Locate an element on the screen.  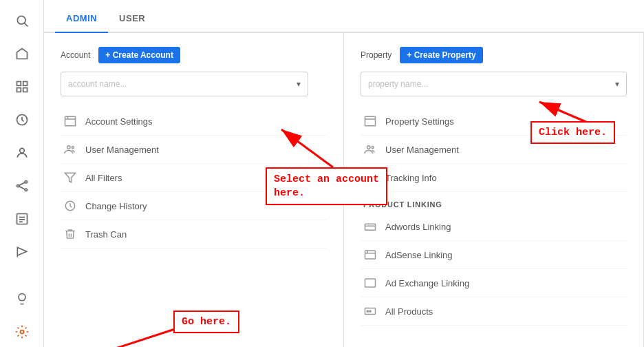
property-settings-item: Property Settings is located at coordinates (494, 121).